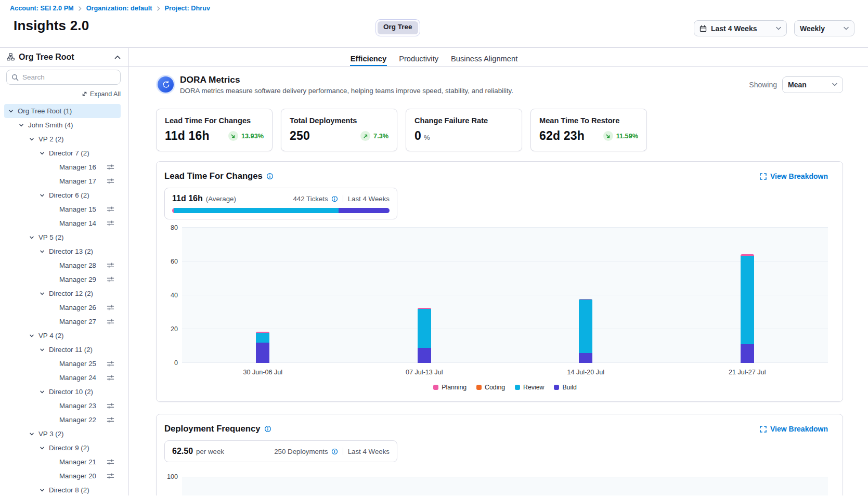 Image resolution: width=868 pixels, height=496 pixels. What do you see at coordinates (398, 28) in the screenshot?
I see `org-tree-toggle-button: Org Tree` at bounding box center [398, 28].